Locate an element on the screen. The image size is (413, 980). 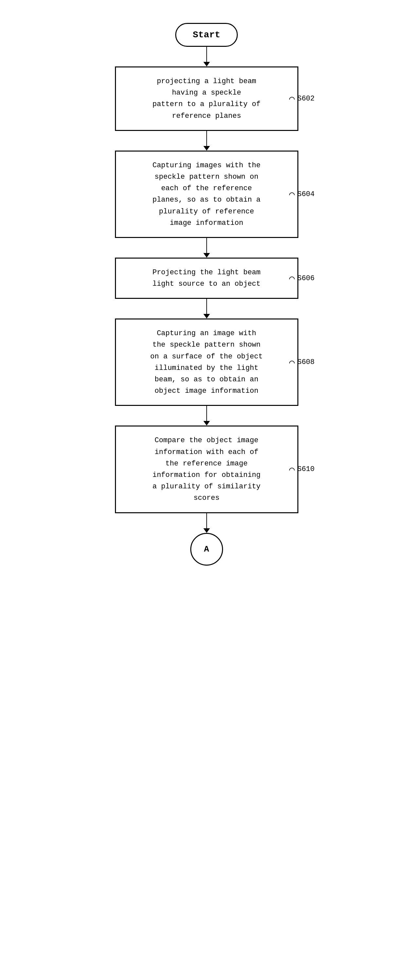
step-s606-text: Projecting the light beamlight source to… is located at coordinates (206, 278).